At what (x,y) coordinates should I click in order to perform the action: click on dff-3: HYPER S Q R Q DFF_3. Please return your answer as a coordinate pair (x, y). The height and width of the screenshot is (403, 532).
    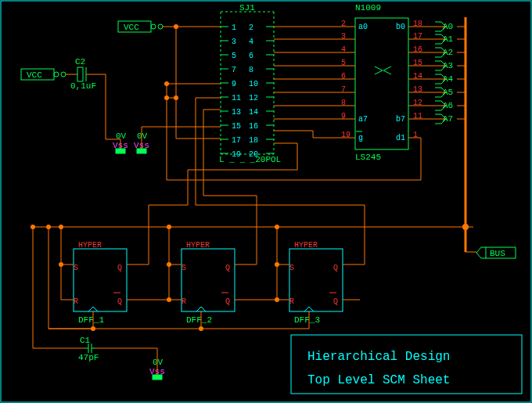
    Looking at the image, I should click on (316, 283).